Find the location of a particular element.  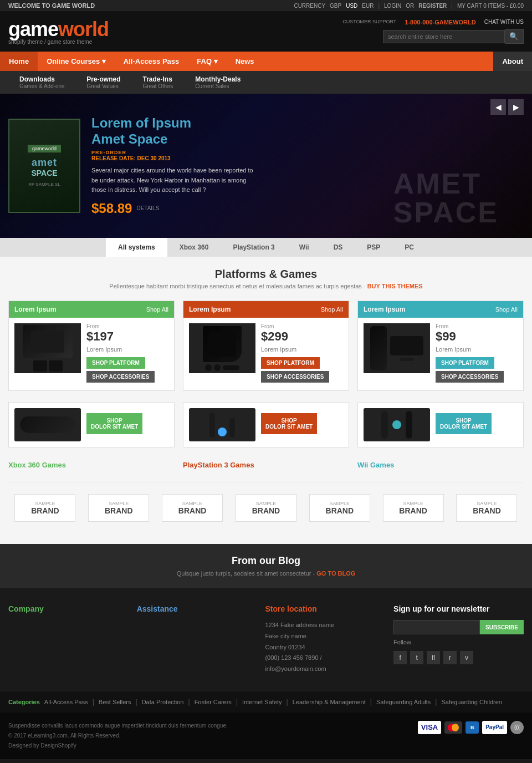

subscribe-button: SUBSCRIBE is located at coordinates (502, 627).